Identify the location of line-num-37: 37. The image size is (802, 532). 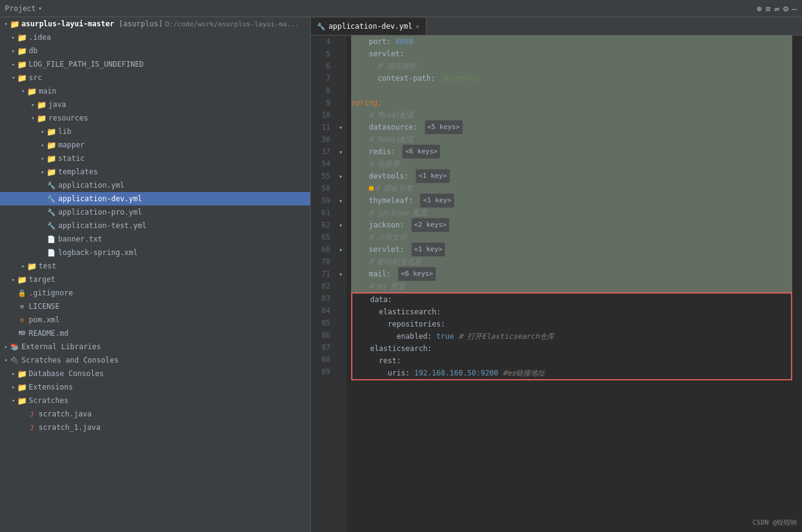
(321, 152).